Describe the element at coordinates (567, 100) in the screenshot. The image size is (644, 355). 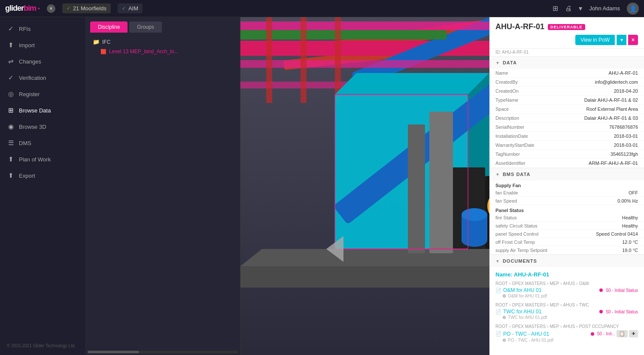
I see `data-row-typename: TypeName Dalair AHU-A-RF-01 & 02` at that location.